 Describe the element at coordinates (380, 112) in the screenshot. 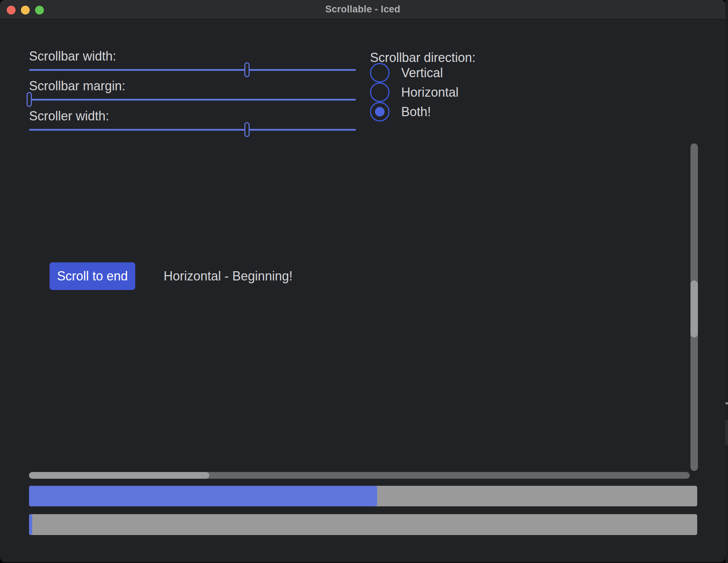

I see `radio-selected-dot` at that location.